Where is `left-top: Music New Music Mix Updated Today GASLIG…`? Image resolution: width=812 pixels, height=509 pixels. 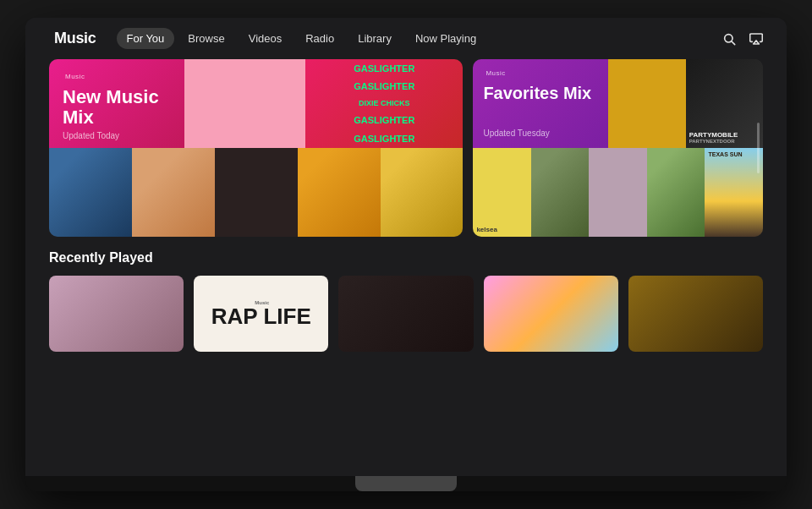
left-top: Music New Music Mix Updated Today GASLIG… is located at coordinates (255, 103).